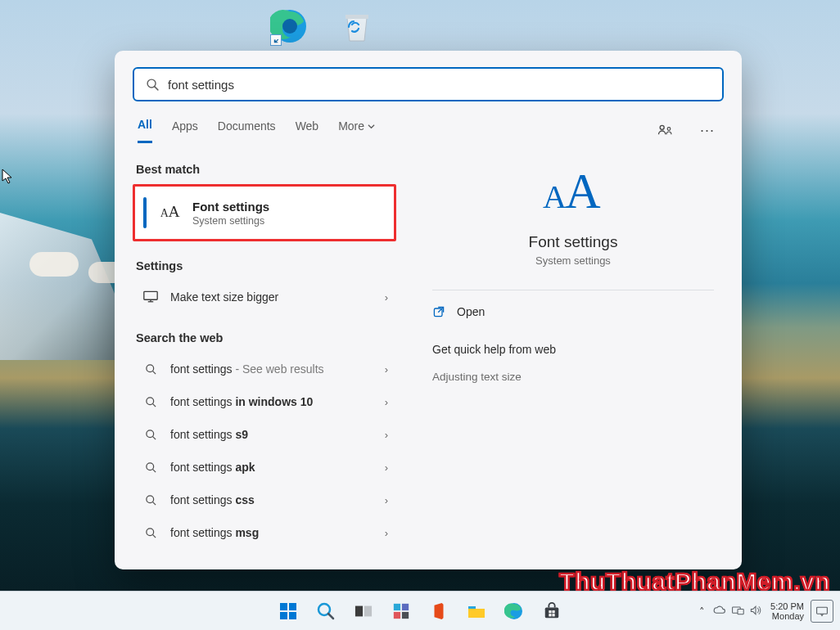  What do you see at coordinates (247, 131) in the screenshot?
I see `tab-documents: Documents` at bounding box center [247, 131].